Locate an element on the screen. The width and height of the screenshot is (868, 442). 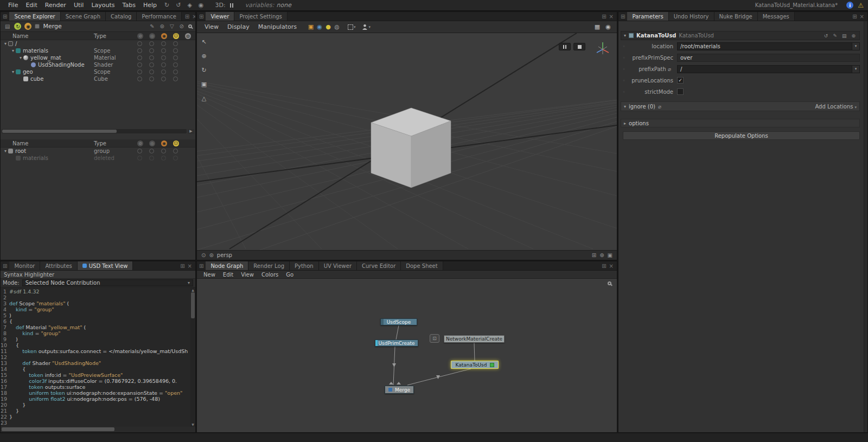
display-menu: Display is located at coordinates (239, 27).